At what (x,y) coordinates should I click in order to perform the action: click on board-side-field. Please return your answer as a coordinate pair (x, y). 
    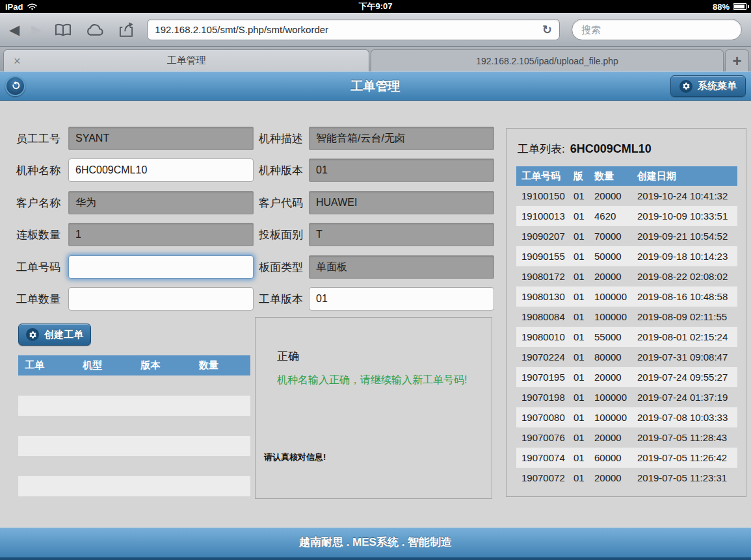
    Looking at the image, I should click on (402, 235).